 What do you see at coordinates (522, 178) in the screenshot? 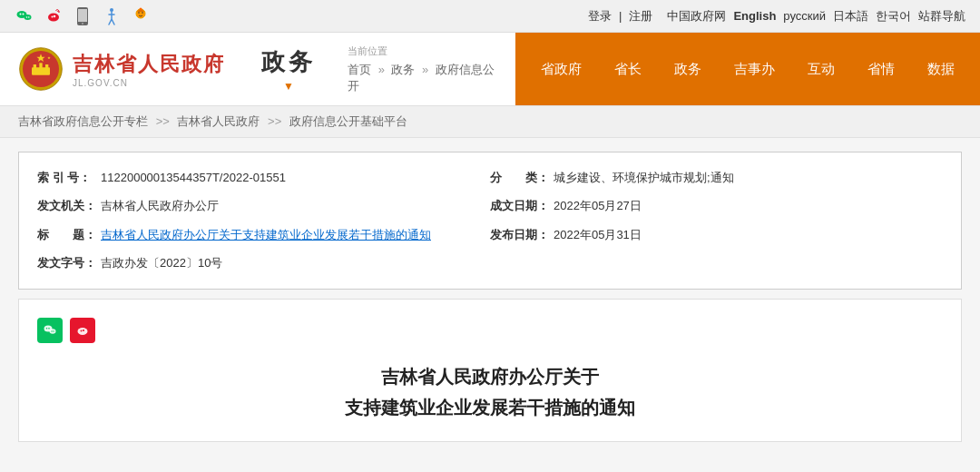
I see `label-fenlei: 分 类：` at bounding box center [522, 178].